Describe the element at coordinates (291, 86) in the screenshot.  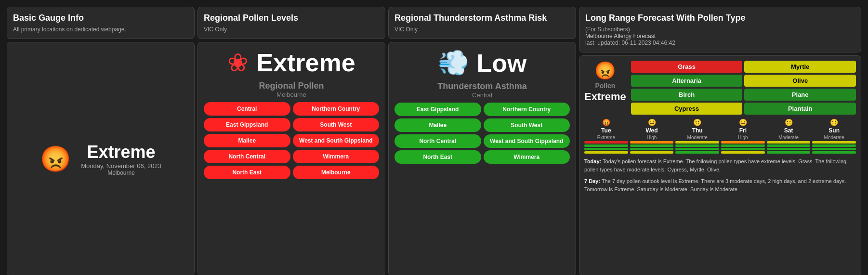
I see `pollen-sub-title: Regional Pollen` at that location.